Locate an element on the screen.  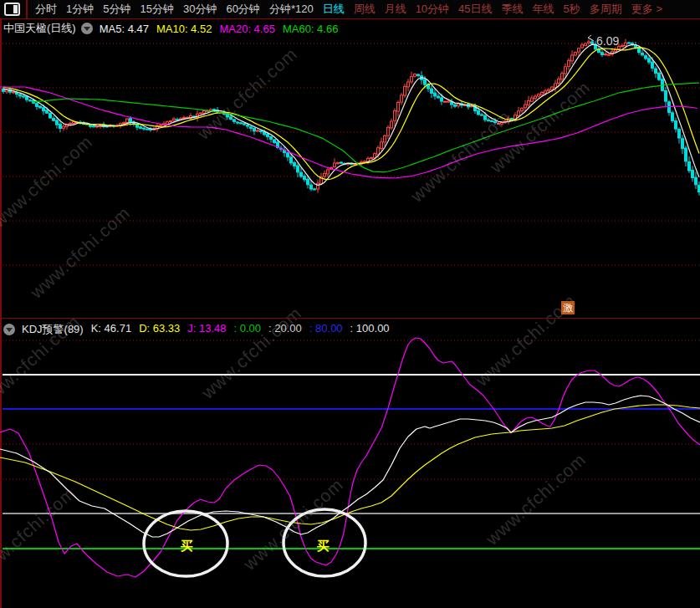
level-20: : 20.00 is located at coordinates (285, 330).